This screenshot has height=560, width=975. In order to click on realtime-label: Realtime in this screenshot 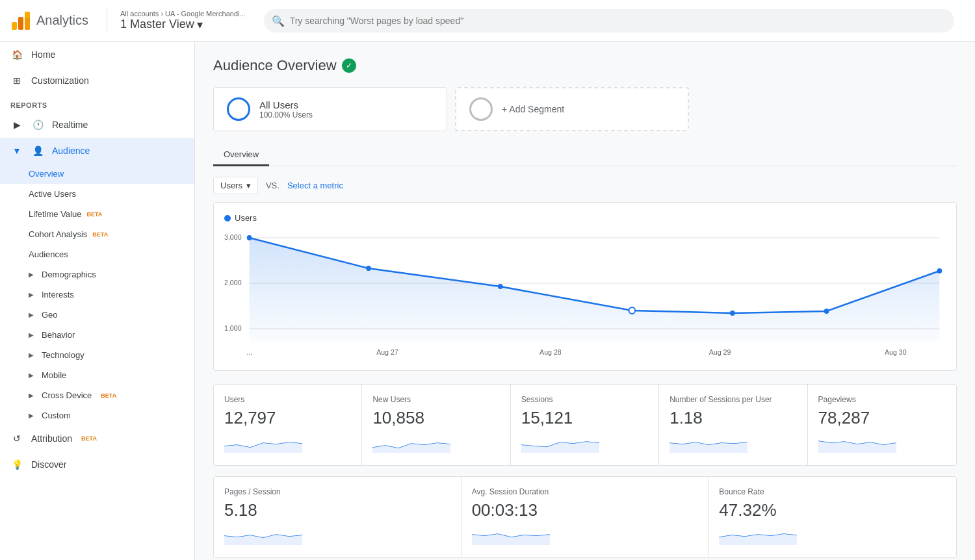, I will do `click(70, 125)`.